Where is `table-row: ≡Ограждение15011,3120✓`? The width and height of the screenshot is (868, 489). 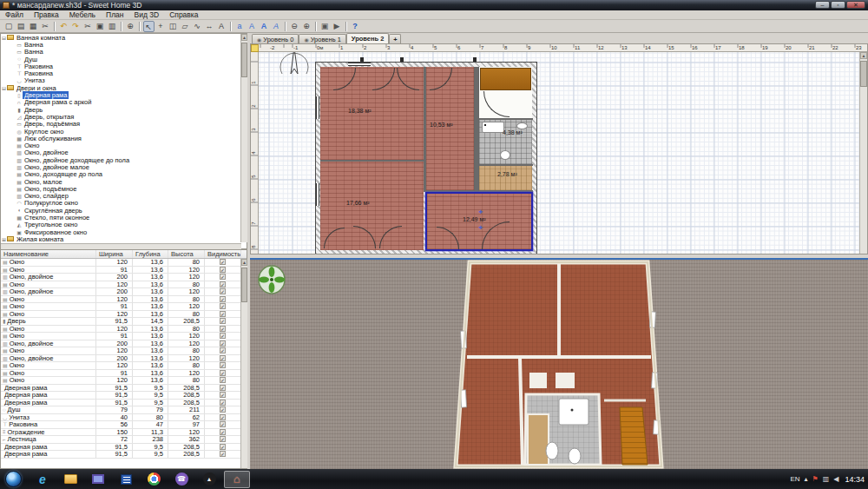
table-row: ≡Ограждение15011,3120✓ is located at coordinates (123, 433).